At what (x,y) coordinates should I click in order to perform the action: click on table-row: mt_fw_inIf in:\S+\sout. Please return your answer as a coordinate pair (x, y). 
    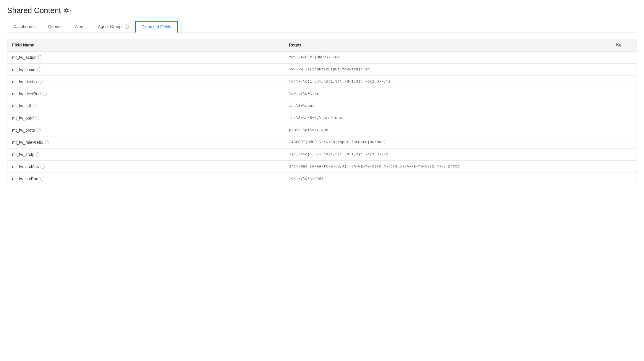
    Looking at the image, I should click on (322, 106).